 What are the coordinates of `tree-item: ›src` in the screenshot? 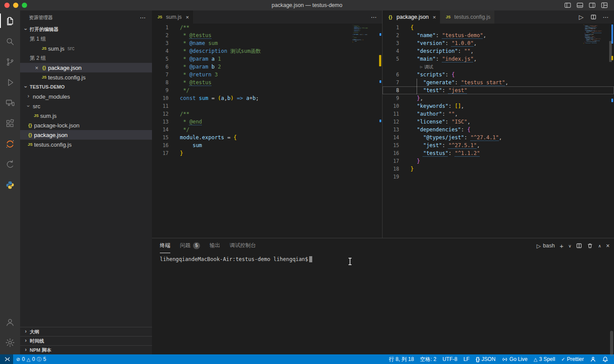 It's located at (86, 106).